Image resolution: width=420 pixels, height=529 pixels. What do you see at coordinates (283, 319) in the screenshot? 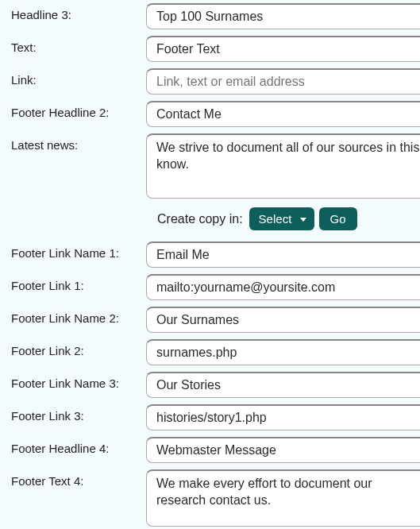
I see `footer-link-name2-input` at bounding box center [283, 319].